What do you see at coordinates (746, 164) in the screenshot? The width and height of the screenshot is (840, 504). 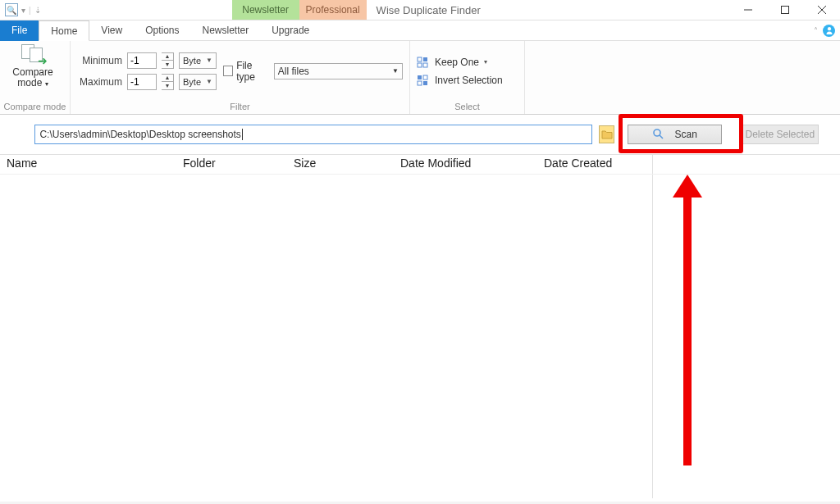 I see `side-panel-header` at bounding box center [746, 164].